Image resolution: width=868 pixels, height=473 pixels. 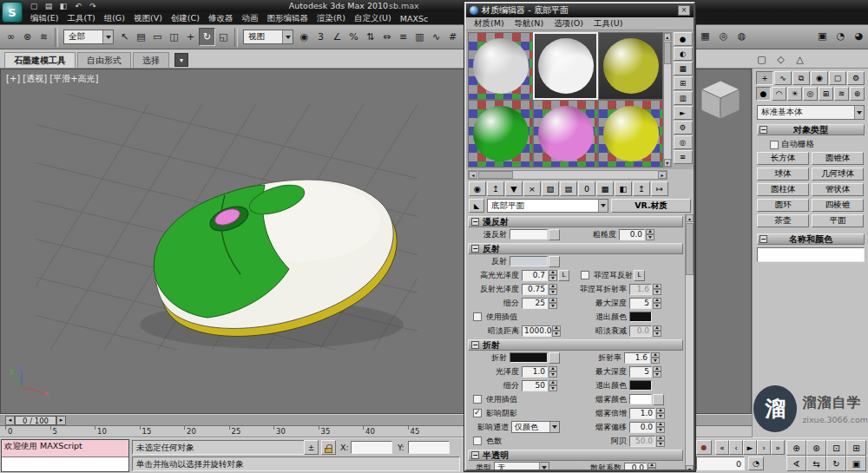 I want to click on field-of-view-icon: ∢, so click(x=797, y=463).